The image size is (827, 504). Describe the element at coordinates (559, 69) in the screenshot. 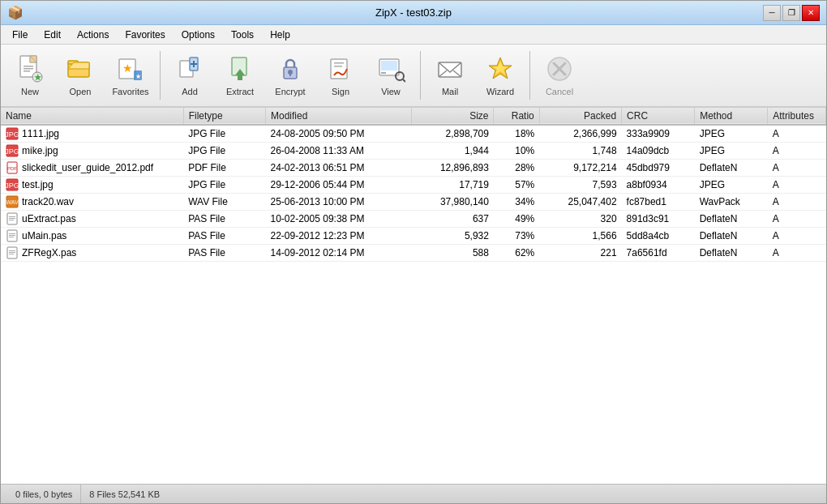

I see `cancel-icon` at that location.